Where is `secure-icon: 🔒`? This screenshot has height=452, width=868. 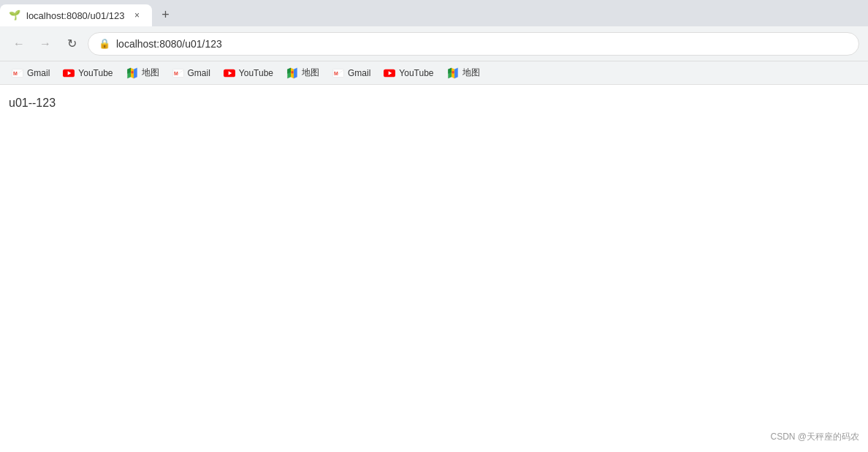
secure-icon: 🔒 is located at coordinates (104, 44).